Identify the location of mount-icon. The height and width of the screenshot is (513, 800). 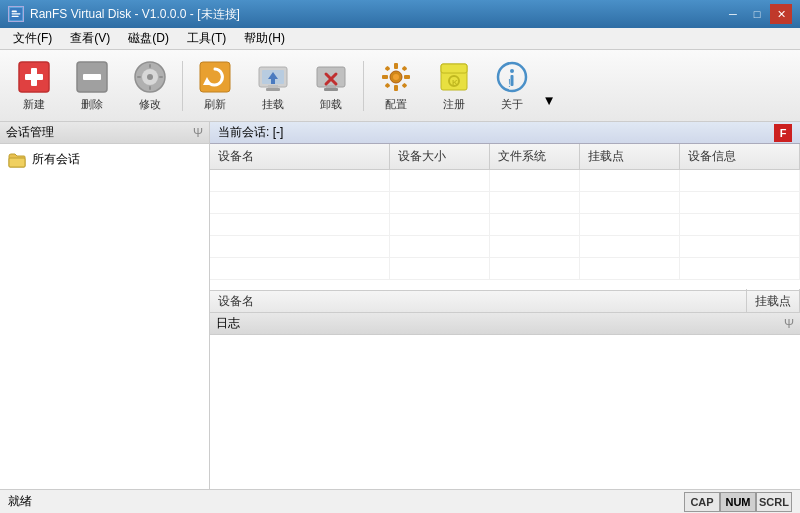
(273, 77).